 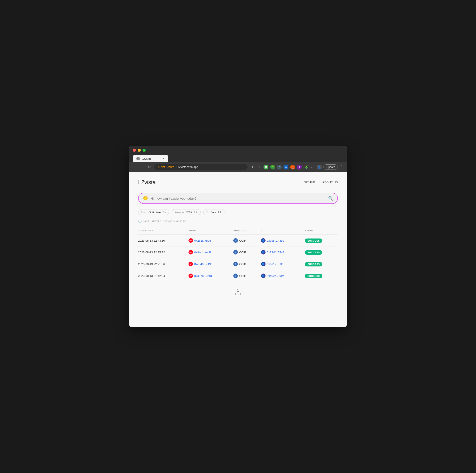 What do you see at coordinates (238, 255) in the screenshot?
I see `data-table: TIMESTAMP FROM PROTOCOL TO STATE 2023-08…` at bounding box center [238, 255].